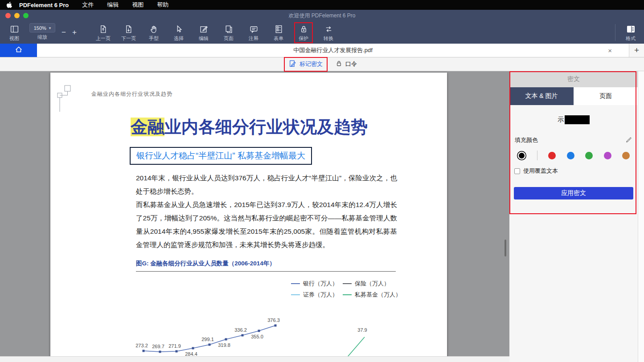 The width and height of the screenshot is (644, 362). Describe the element at coordinates (70, 99) in the screenshot. I see `chapter-decoration` at that location.